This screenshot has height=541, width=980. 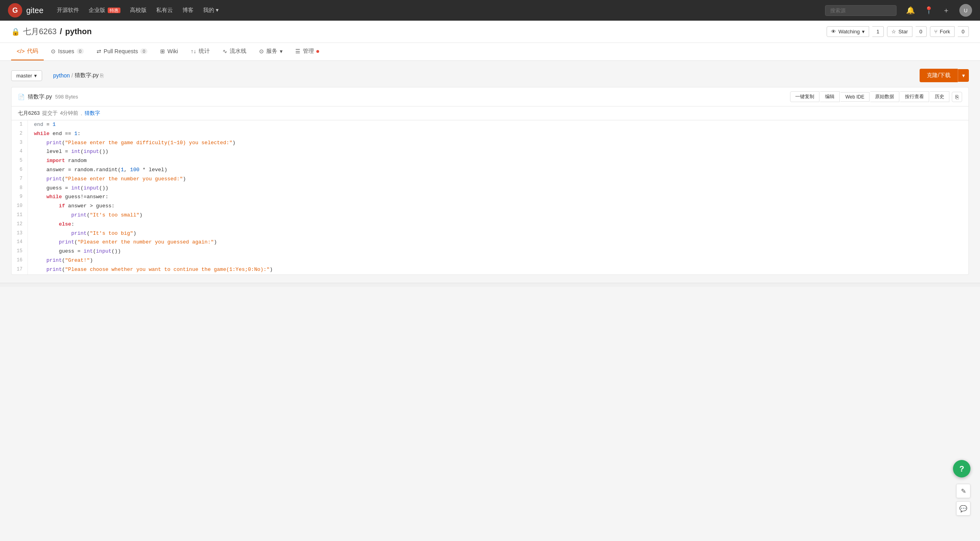 I want to click on notification-icon: 🔔, so click(x=910, y=10).